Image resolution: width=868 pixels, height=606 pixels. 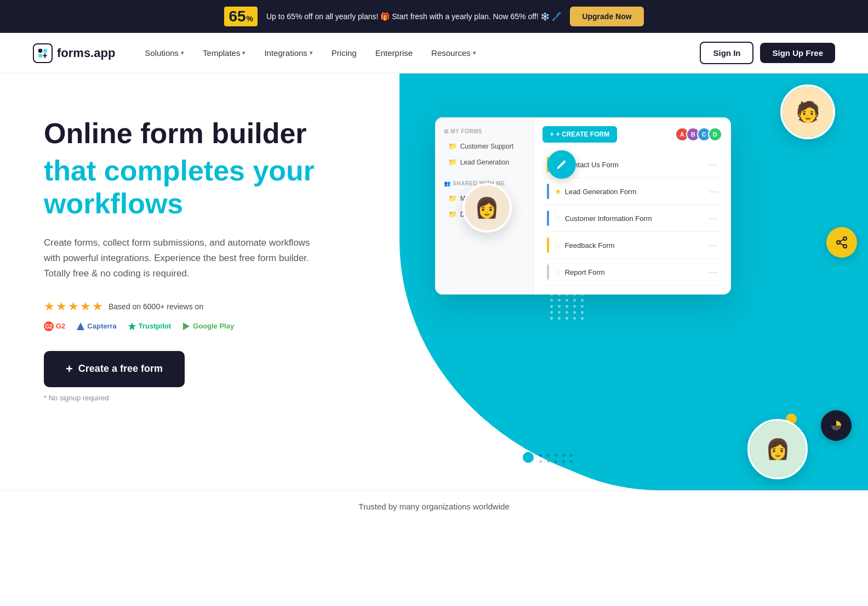 What do you see at coordinates (149, 326) in the screenshot?
I see `trustpilot-logo: Trustpilot` at bounding box center [149, 326].